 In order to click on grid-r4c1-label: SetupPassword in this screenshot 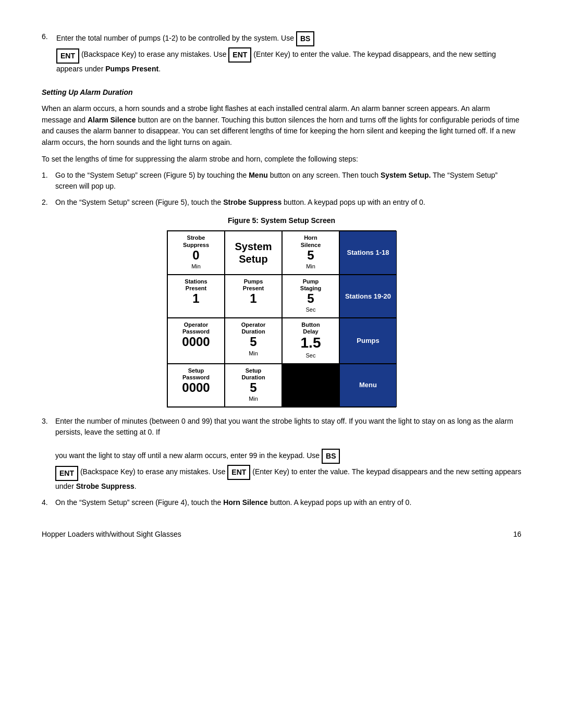, I will do `click(196, 374)`.